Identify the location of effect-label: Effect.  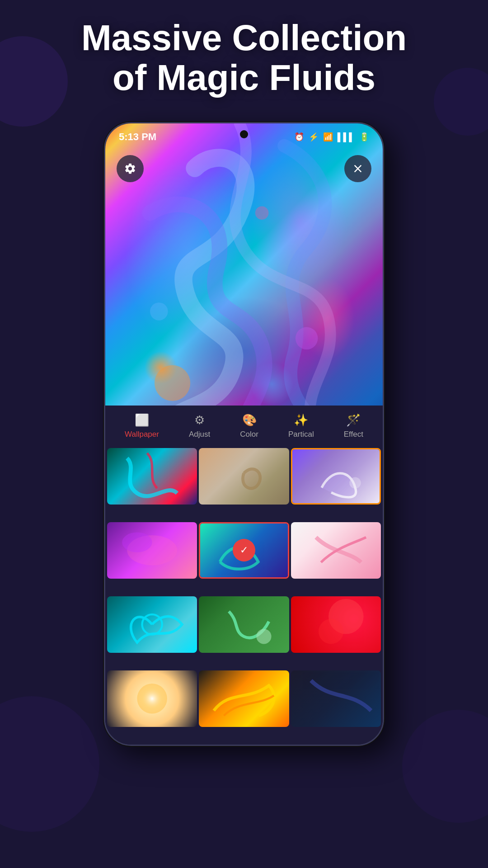
(353, 434).